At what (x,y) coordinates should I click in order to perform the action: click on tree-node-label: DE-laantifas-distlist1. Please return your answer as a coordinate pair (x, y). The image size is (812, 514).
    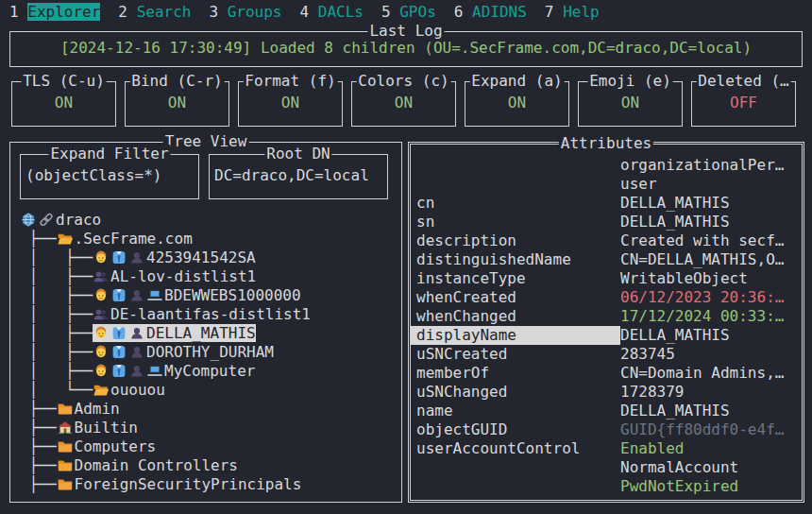
    Looking at the image, I should click on (211, 314).